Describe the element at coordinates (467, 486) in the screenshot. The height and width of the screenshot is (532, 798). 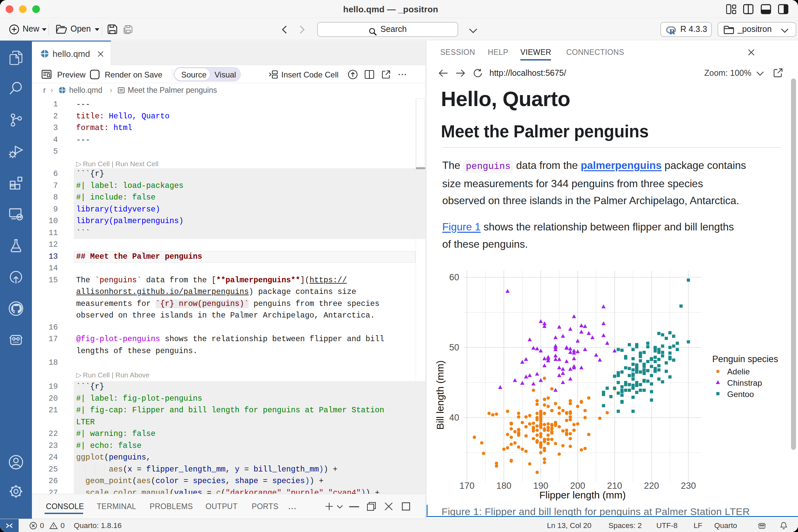
I see `svg-text: 170` at that location.